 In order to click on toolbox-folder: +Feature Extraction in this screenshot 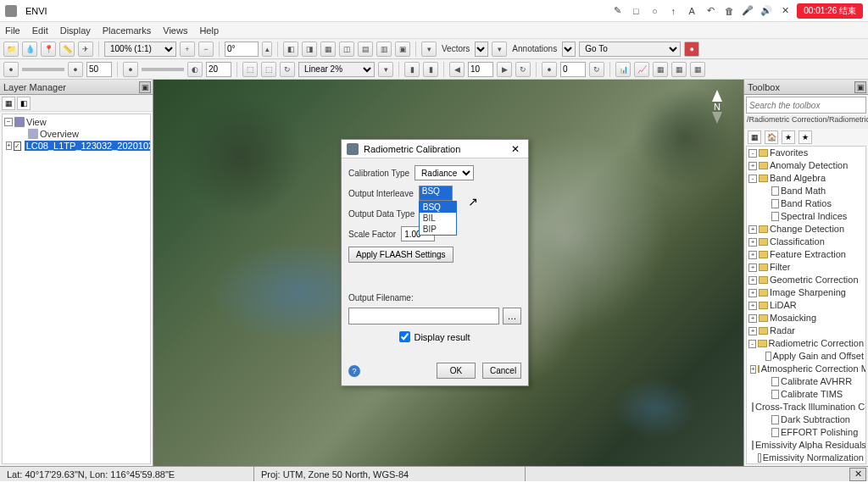, I will do `click(806, 254)`.